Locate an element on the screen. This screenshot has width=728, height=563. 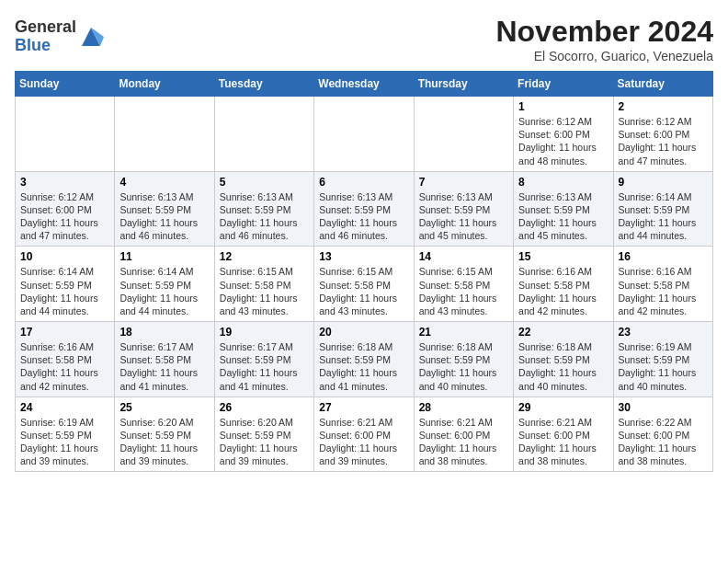
day-number: 14 is located at coordinates (463, 257).